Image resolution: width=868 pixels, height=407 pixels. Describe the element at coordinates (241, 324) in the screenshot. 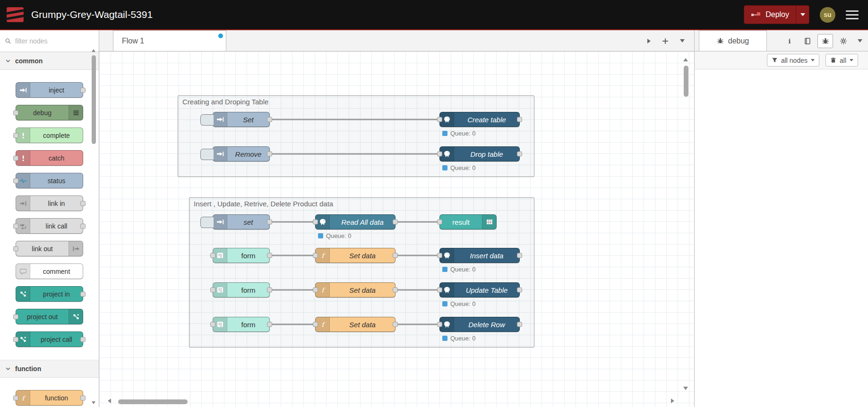

I see `flow-node-form-3: form` at that location.